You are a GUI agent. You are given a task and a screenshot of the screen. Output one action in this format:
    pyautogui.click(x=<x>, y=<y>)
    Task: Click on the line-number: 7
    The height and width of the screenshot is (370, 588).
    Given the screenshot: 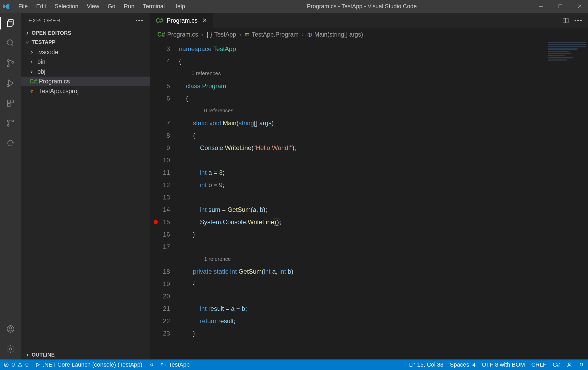 What is the action you would take?
    pyautogui.click(x=164, y=123)
    